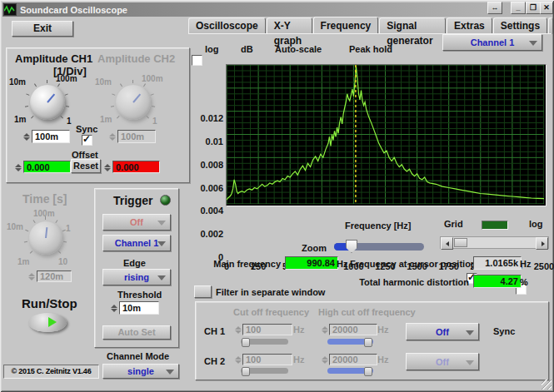 This screenshot has height=392, width=554. I want to click on cutoff-column-header: Cut off frequency, so click(272, 312).